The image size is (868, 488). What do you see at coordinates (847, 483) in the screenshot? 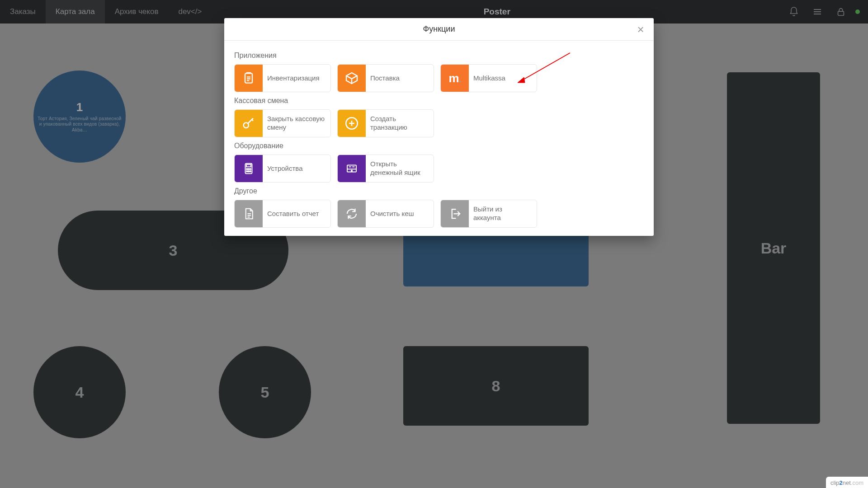
I see `watermark: clip2net.com` at bounding box center [847, 483].